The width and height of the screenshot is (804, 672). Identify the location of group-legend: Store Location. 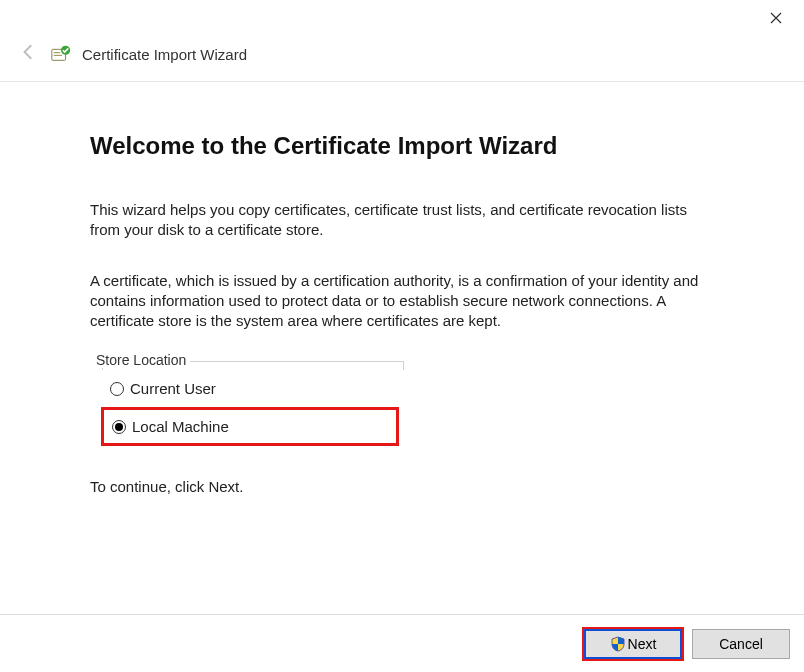
(141, 360).